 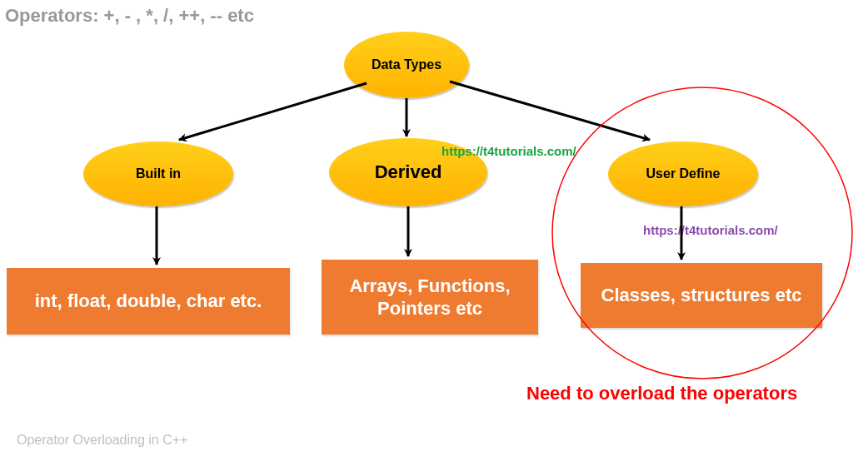 What do you see at coordinates (683, 174) in the screenshot?
I see `node-userdefine: User Define` at bounding box center [683, 174].